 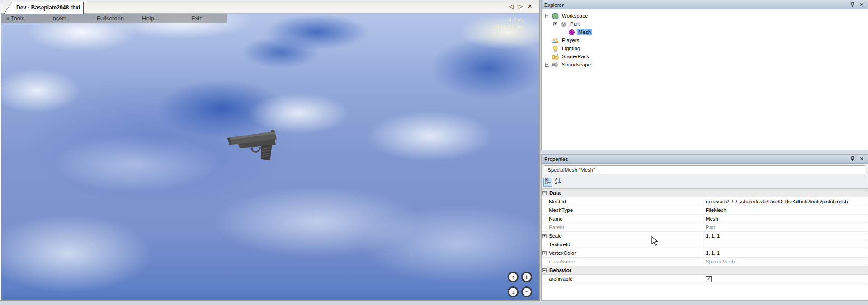 What do you see at coordinates (622, 279) in the screenshot?
I see `property-name-archivable: archivable` at bounding box center [622, 279].